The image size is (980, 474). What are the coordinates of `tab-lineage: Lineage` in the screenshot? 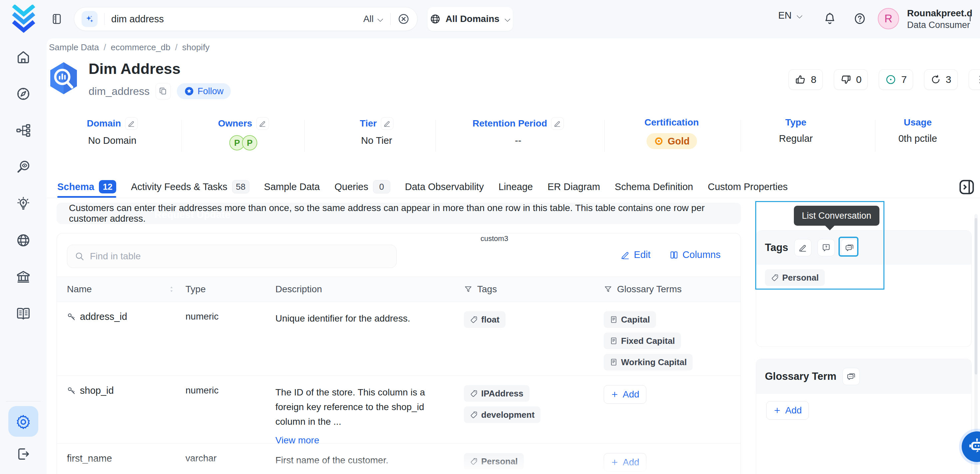 It's located at (515, 187).